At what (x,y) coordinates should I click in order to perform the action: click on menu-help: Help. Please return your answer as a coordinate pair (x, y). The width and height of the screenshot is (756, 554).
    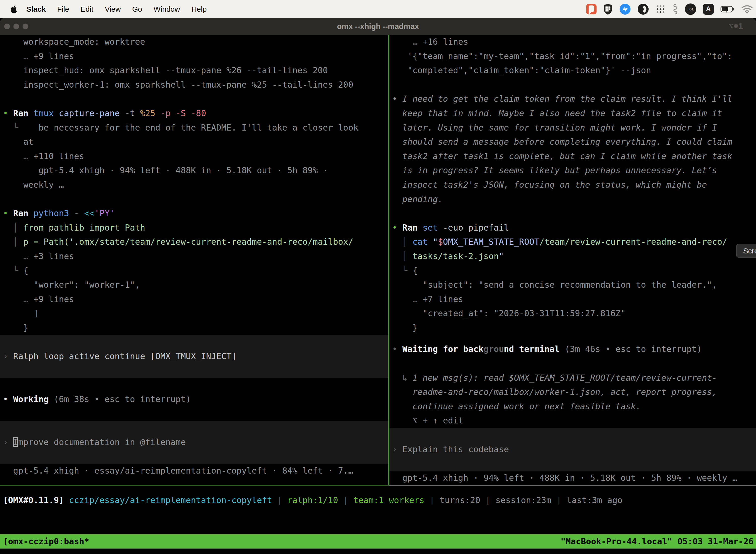
    Looking at the image, I should click on (199, 9).